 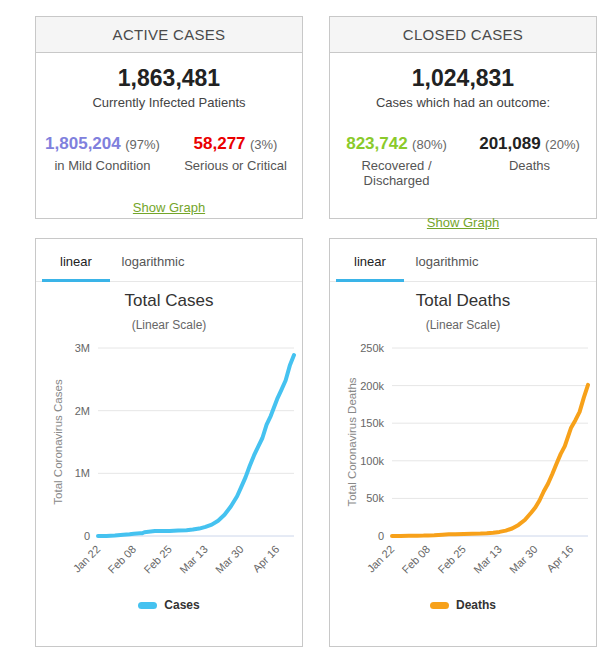 What do you see at coordinates (169, 35) in the screenshot?
I see `active-cases-header: ACTIVE CASES` at bounding box center [169, 35].